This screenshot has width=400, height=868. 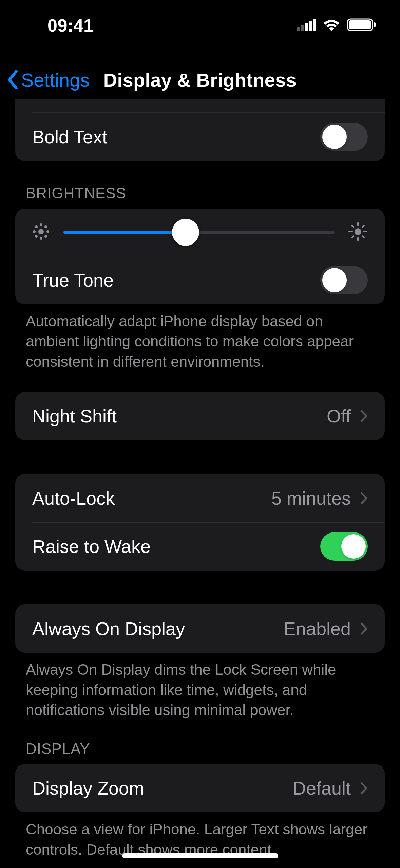 What do you see at coordinates (73, 280) in the screenshot?
I see `true-tone-label: True Tone` at bounding box center [73, 280].